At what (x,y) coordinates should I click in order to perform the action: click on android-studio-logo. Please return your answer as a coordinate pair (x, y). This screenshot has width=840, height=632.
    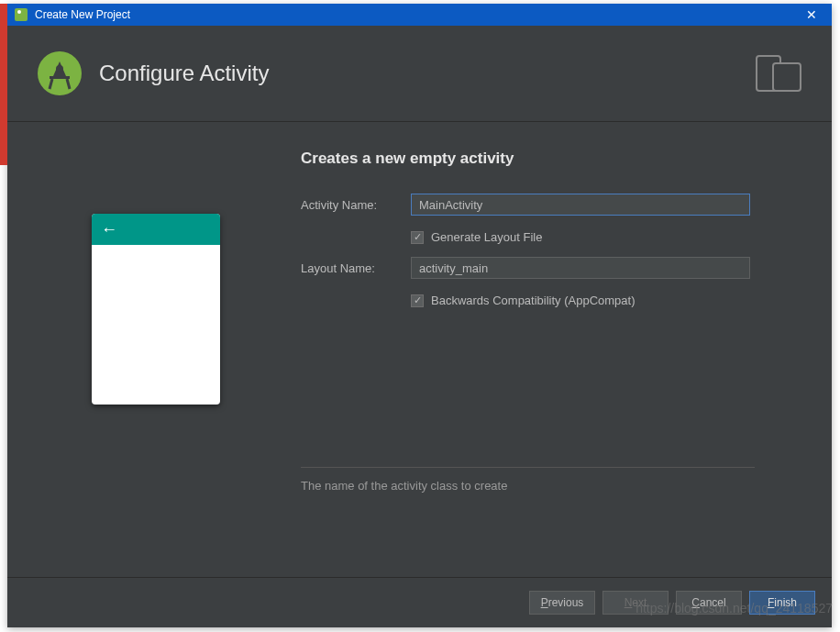
    Looking at the image, I should click on (60, 73).